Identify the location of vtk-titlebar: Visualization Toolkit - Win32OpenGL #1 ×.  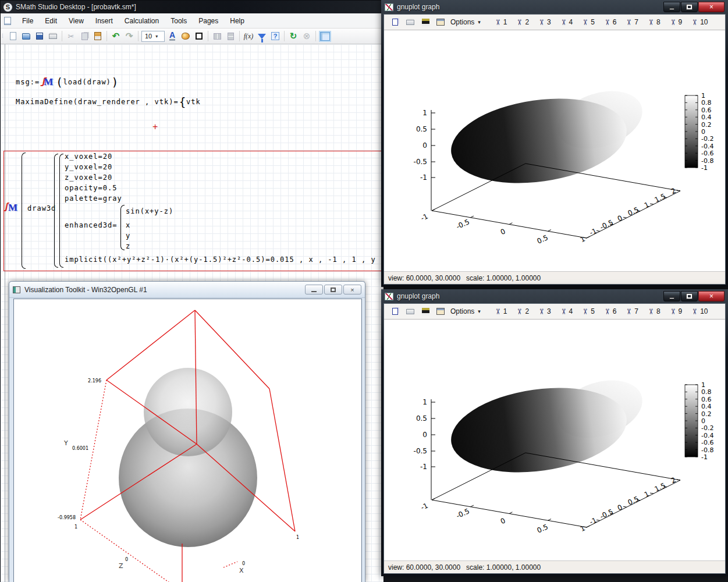
(187, 290).